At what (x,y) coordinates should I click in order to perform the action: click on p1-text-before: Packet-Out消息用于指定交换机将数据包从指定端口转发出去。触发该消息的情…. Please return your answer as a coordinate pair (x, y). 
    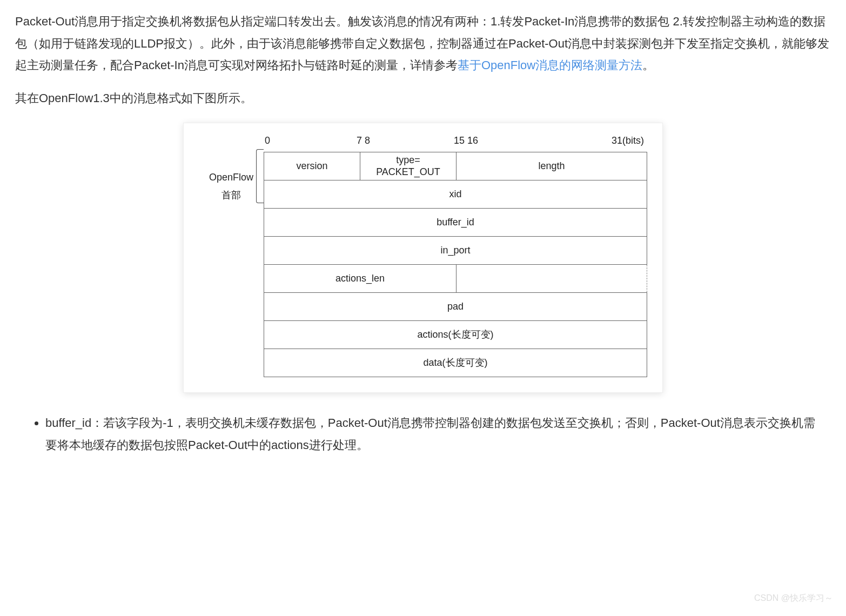
    Looking at the image, I should click on (422, 43).